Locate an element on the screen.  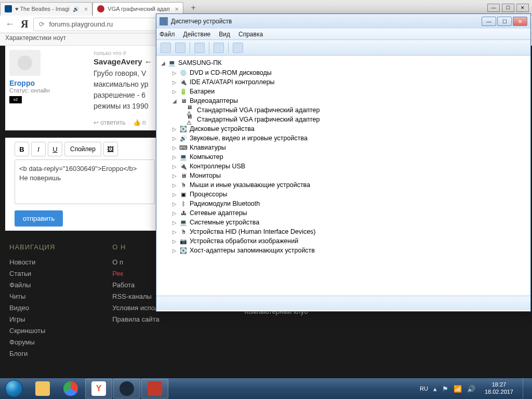
tree-node: ▷⌨Клавиатуры is located at coordinates (343, 148).